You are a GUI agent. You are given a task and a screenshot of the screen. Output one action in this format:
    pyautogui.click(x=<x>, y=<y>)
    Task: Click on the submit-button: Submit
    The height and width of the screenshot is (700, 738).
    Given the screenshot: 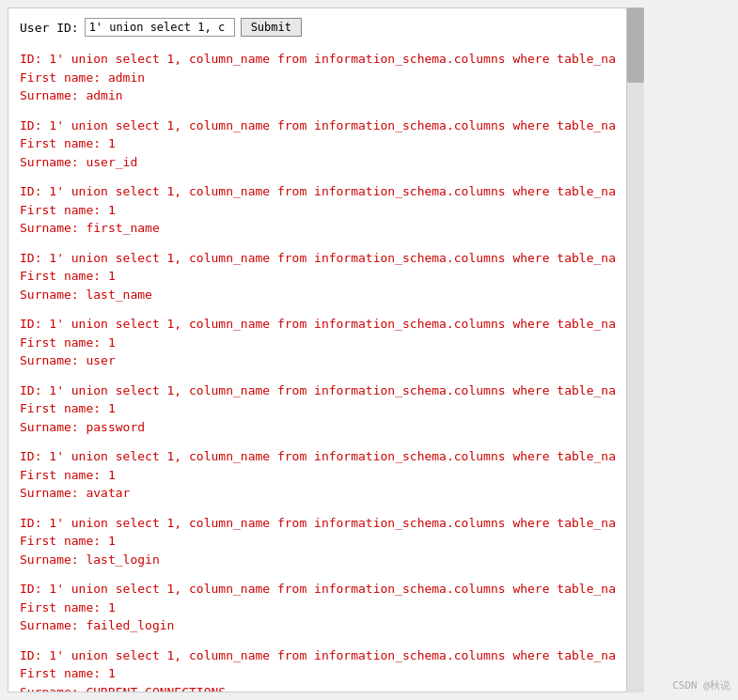 What is the action you would take?
    pyautogui.click(x=271, y=27)
    